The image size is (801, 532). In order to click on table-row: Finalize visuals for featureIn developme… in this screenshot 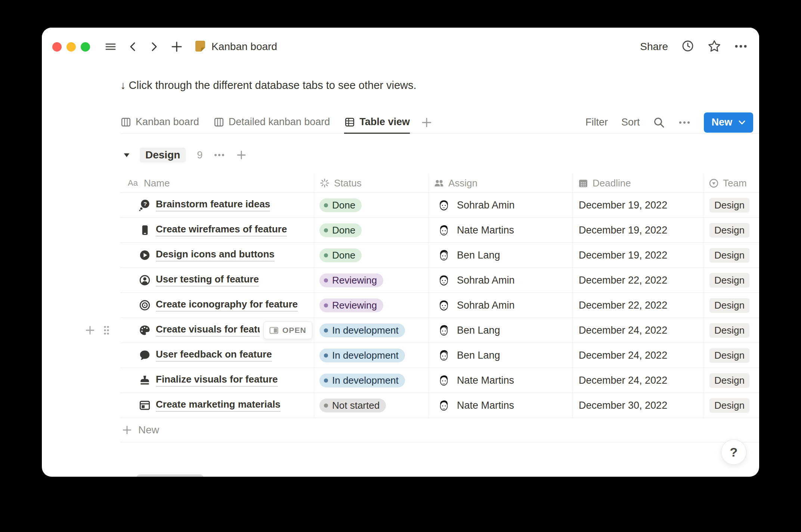, I will do `click(440, 380)`.